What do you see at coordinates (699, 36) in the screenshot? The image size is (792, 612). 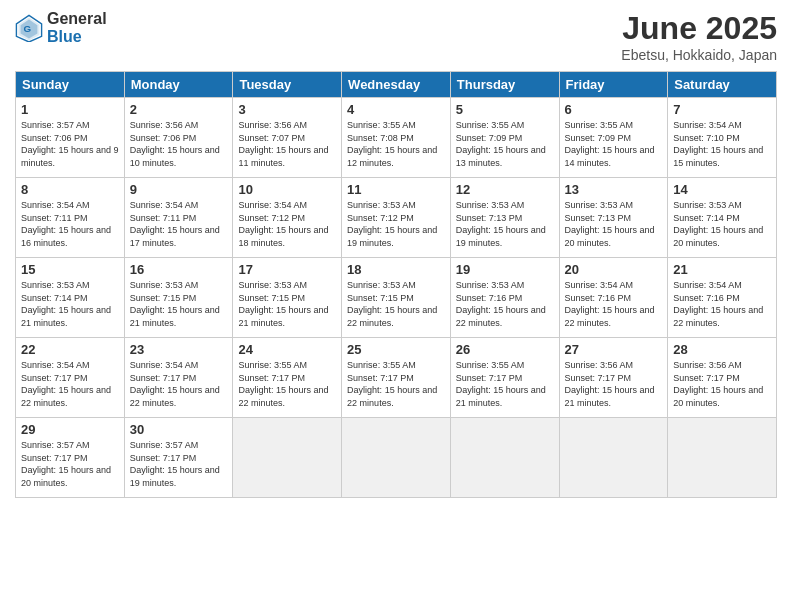 I see `title-section: June 2025 Ebetsu, Hokkaido, Japan` at bounding box center [699, 36].